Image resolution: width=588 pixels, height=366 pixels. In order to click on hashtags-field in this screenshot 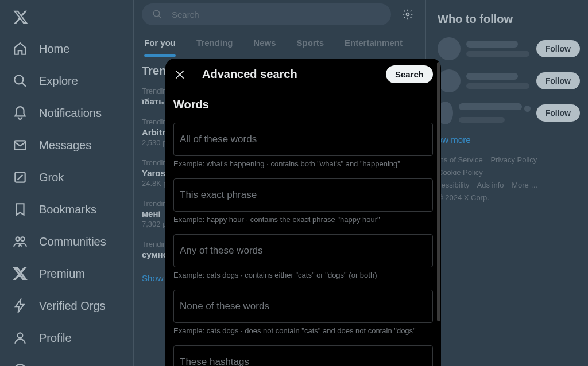, I will do `click(303, 356)`.